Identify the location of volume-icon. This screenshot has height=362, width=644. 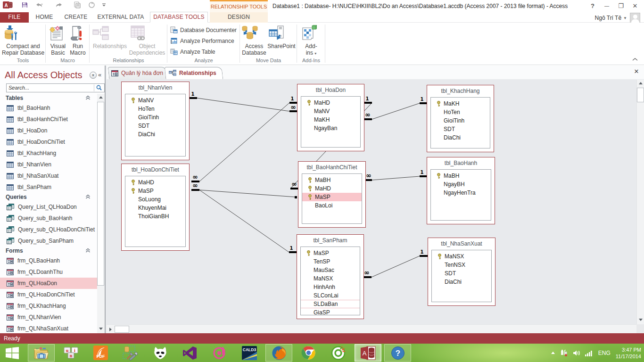
(577, 353).